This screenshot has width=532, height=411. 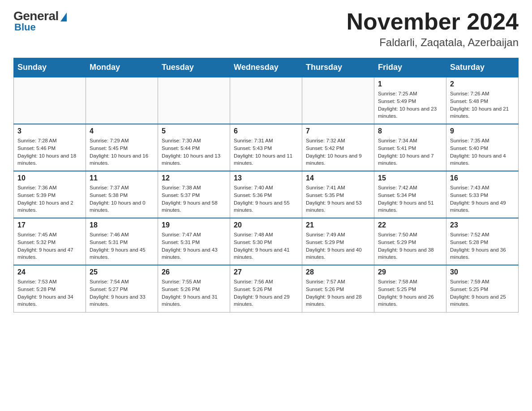 What do you see at coordinates (122, 246) in the screenshot?
I see `day-info: Sunrise: 7:46 AM Sunset: 5:31 PM Dayligh…` at bounding box center [122, 246].